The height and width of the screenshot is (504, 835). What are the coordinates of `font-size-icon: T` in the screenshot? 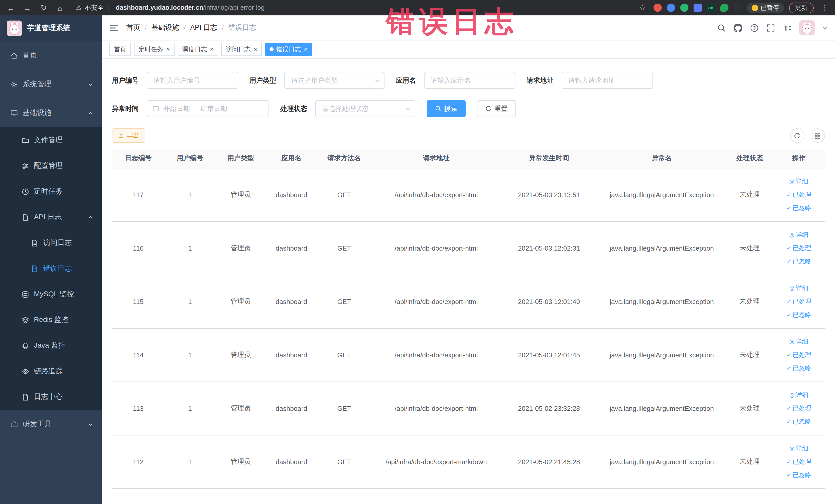 It's located at (787, 28).